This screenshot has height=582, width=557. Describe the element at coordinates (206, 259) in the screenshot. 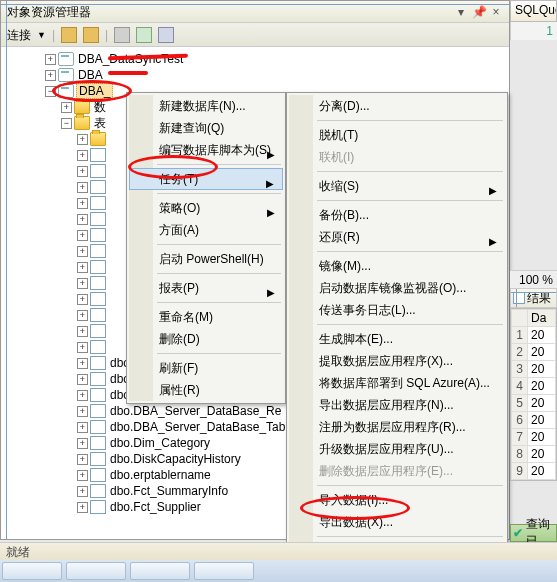

I see `menu-powershell: 启动 PowerShell(H)` at that location.